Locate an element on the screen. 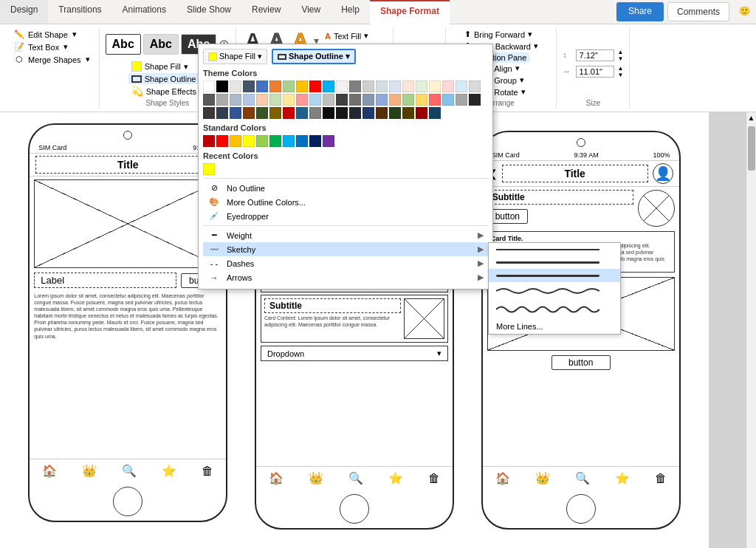 This screenshot has width=756, height=548. tab-help: Help is located at coordinates (350, 12).